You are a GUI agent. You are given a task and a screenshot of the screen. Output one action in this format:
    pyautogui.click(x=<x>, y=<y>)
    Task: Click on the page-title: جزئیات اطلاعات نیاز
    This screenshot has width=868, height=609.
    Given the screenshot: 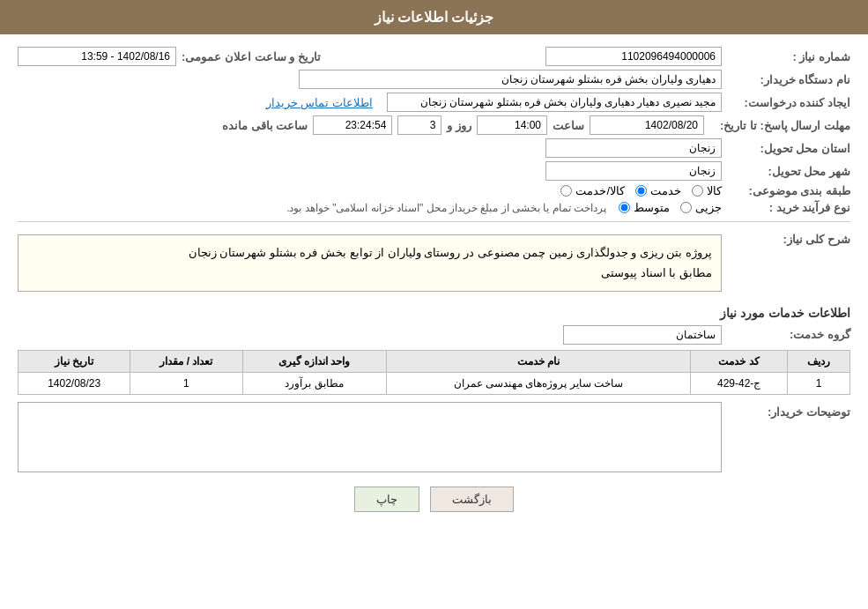 What is the action you would take?
    pyautogui.click(x=434, y=18)
    